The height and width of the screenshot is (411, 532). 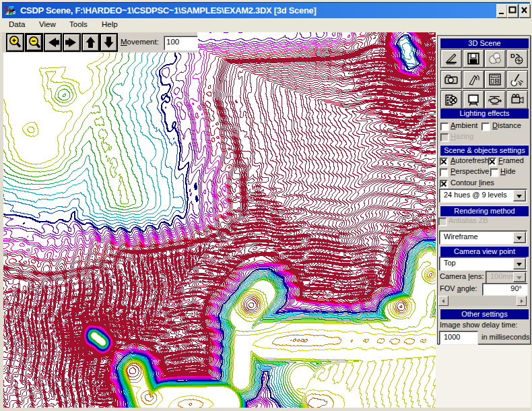 What do you see at coordinates (9, 9) in the screenshot?
I see `svg-text: 3s` at bounding box center [9, 9].